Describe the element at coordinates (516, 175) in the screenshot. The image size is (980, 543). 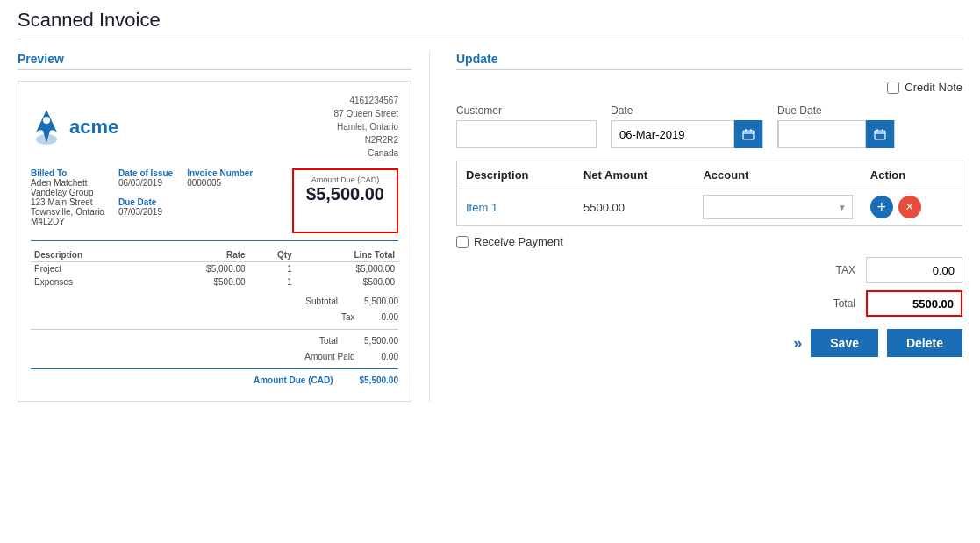
I see `col-description: Description` at that location.